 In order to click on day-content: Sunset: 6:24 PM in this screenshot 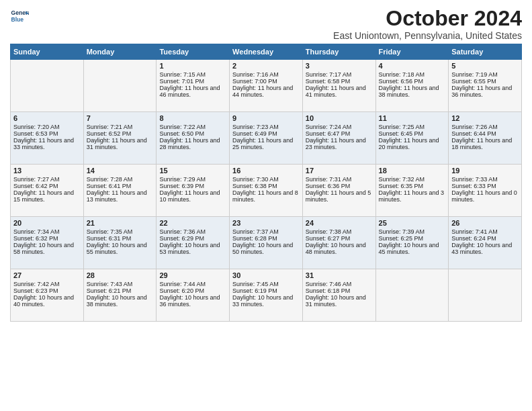, I will do `click(485, 238)`.